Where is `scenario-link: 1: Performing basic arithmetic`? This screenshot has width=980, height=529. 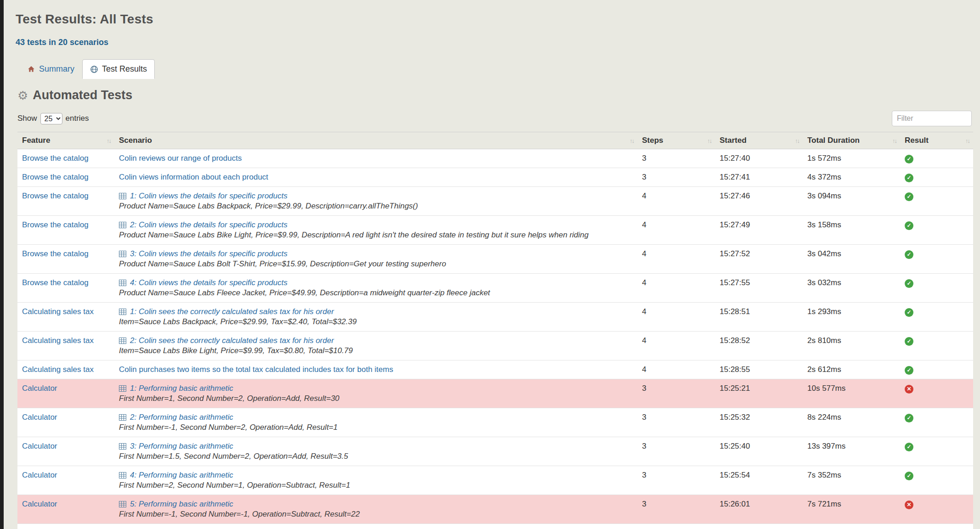
scenario-link: 1: Performing basic arithmetic is located at coordinates (182, 388).